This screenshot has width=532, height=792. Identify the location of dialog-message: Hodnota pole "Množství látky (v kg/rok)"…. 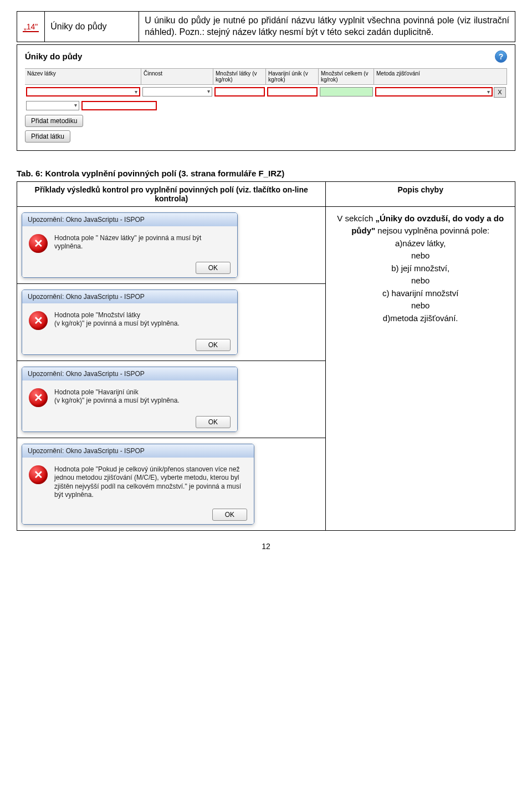
(117, 319).